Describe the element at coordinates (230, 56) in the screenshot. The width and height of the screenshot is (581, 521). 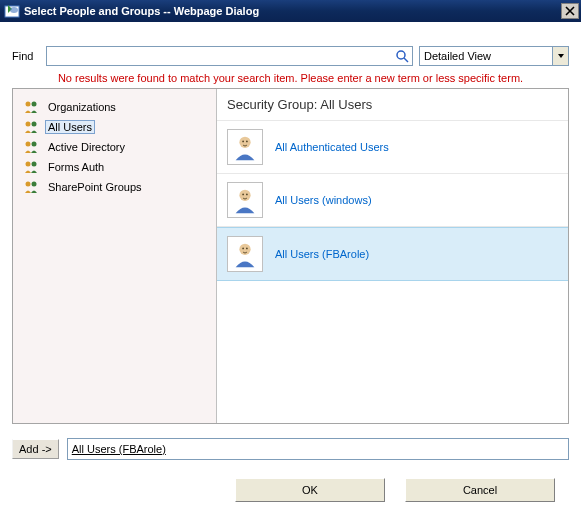
I see `find-input-wrap` at that location.